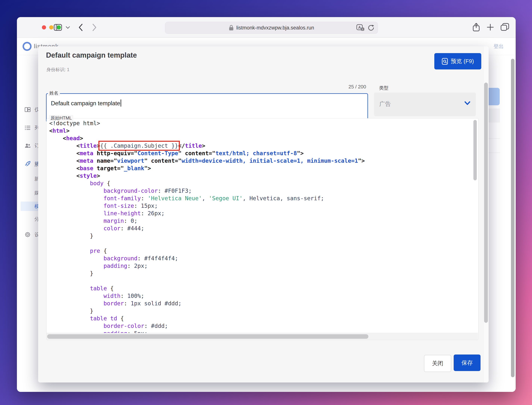 This screenshot has height=405, width=532. I want to click on lists-icon, so click(28, 128).